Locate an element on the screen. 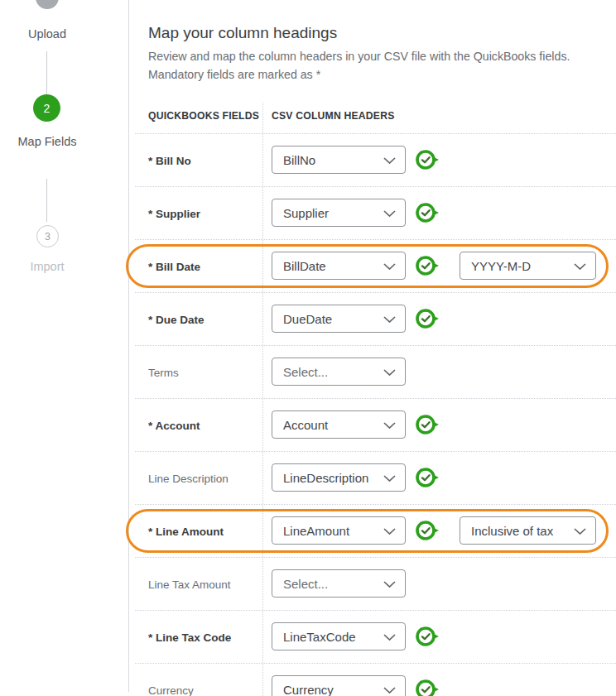 The height and width of the screenshot is (696, 616). csv-column-select: BillDate is located at coordinates (339, 266).